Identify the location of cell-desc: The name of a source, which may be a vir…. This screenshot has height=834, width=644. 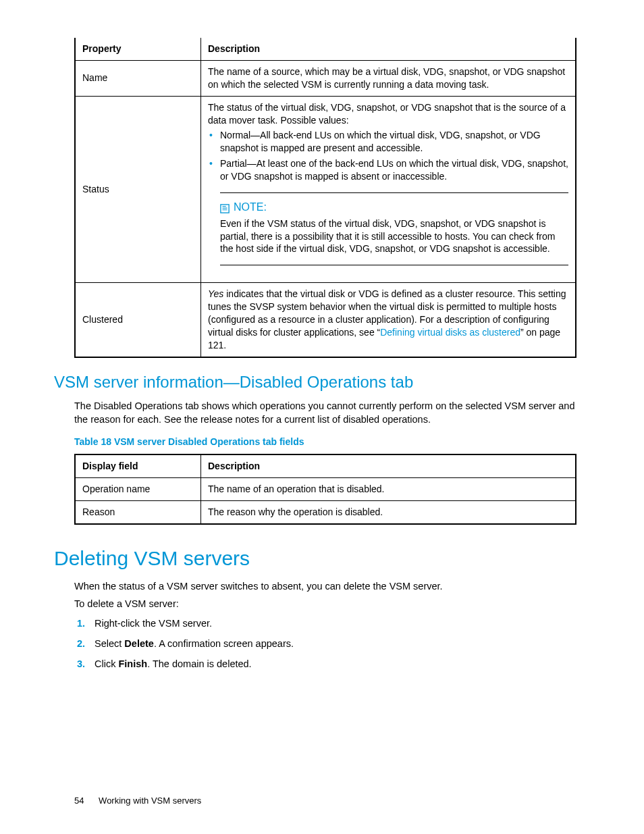
(389, 78).